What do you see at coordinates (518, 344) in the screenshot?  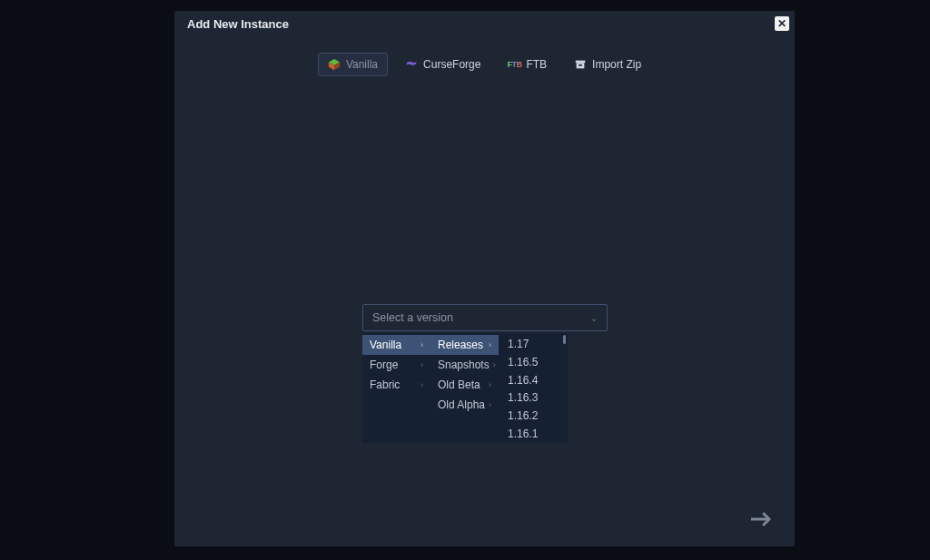 I see `version-label: 1.17` at bounding box center [518, 344].